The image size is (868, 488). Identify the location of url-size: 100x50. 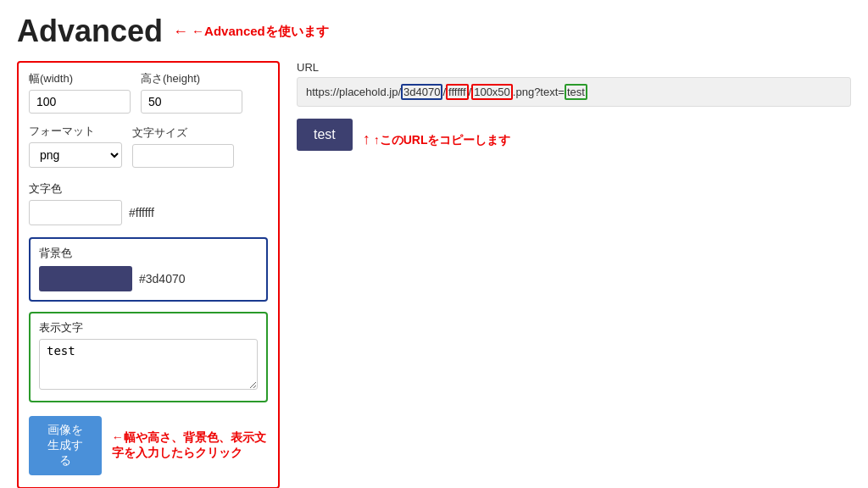
(492, 92).